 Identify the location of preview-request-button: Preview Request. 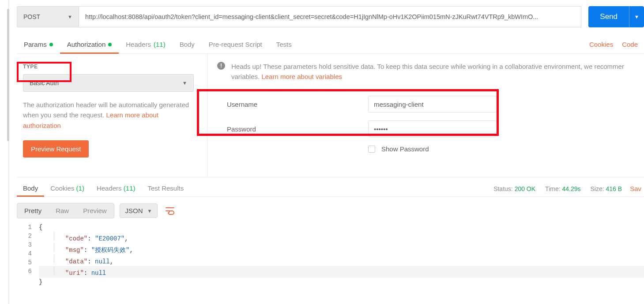
(56, 149).